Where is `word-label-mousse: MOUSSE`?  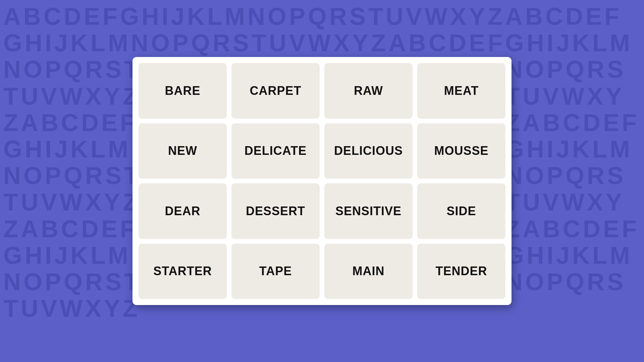 word-label-mousse: MOUSSE is located at coordinates (461, 151).